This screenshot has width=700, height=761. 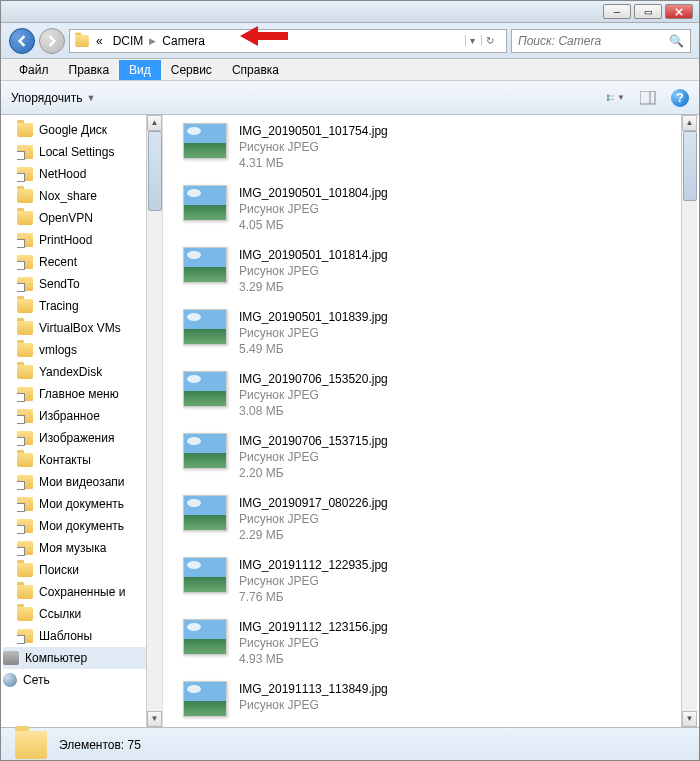 I want to click on sidebar-item: Google Диск, so click(x=90, y=130).